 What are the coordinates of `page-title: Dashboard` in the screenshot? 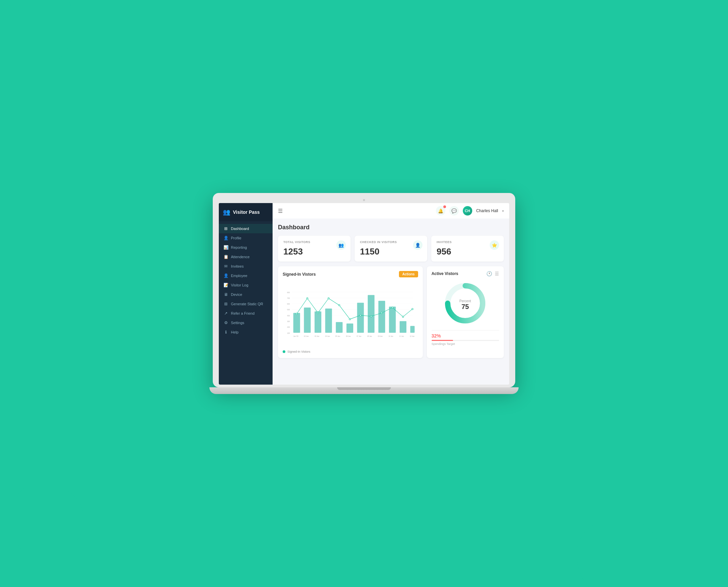 It's located at (391, 227).